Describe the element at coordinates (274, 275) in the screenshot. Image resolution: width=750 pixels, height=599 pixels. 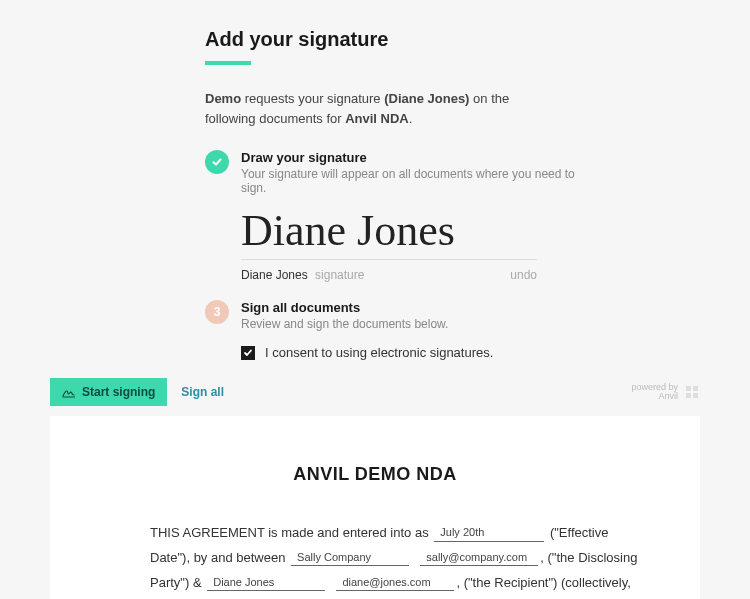
I see `signature-name: Diane Jones` at that location.